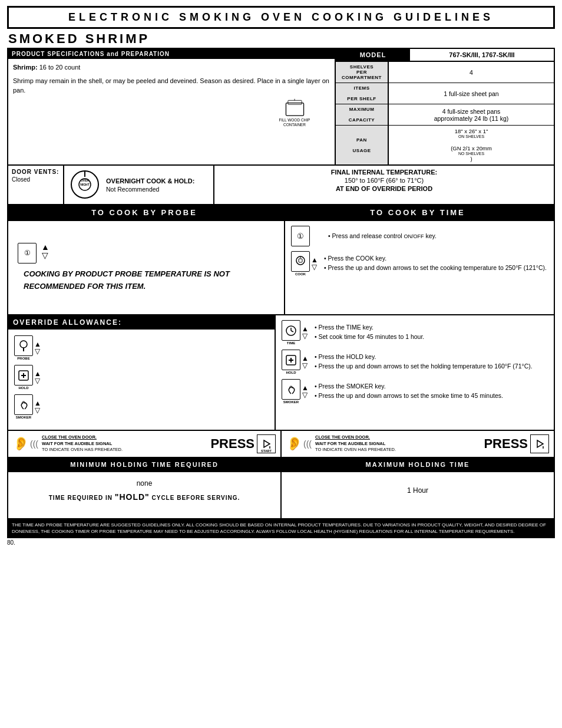  Describe the element at coordinates (24, 404) in the screenshot. I see `smoker-icon-probe` at that location.